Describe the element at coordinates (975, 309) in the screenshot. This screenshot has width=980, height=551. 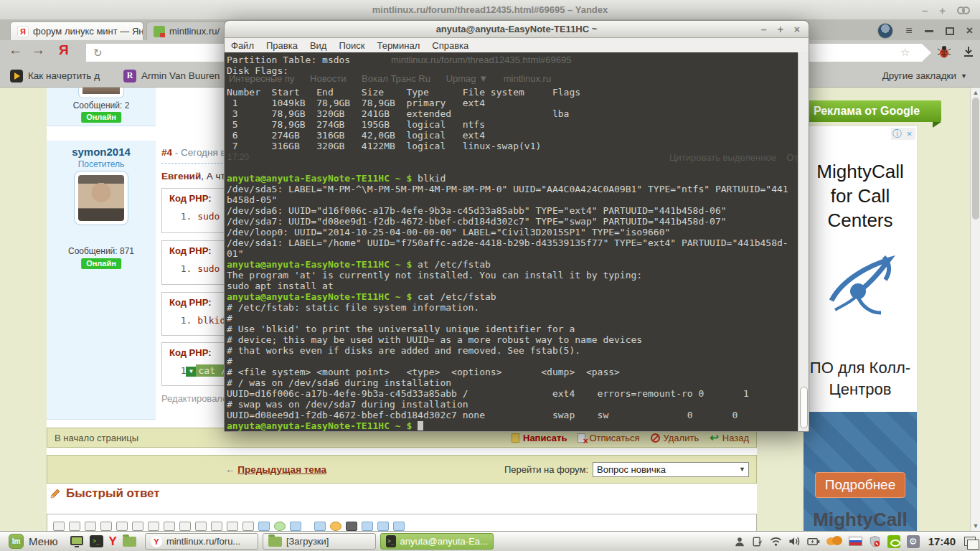
I see `page-scrollbar: ▲ ▼` at that location.